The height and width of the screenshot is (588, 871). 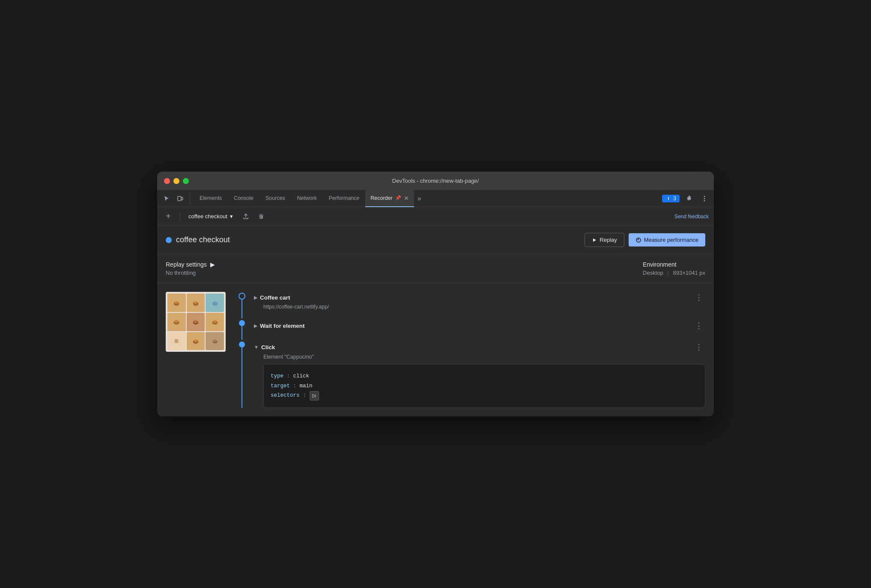 What do you see at coordinates (279, 326) in the screenshot?
I see `step-title-2: ▶ Wait for element` at bounding box center [279, 326].